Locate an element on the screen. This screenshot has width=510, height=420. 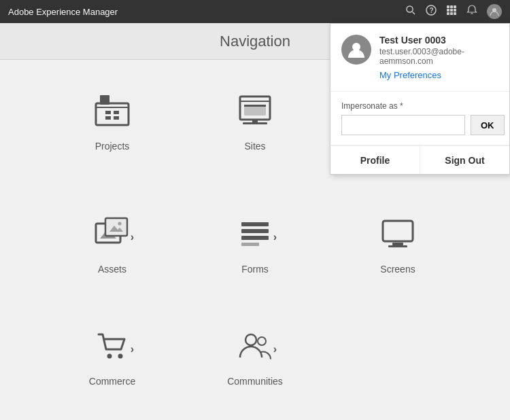
assets-label: Assets is located at coordinates (112, 269).